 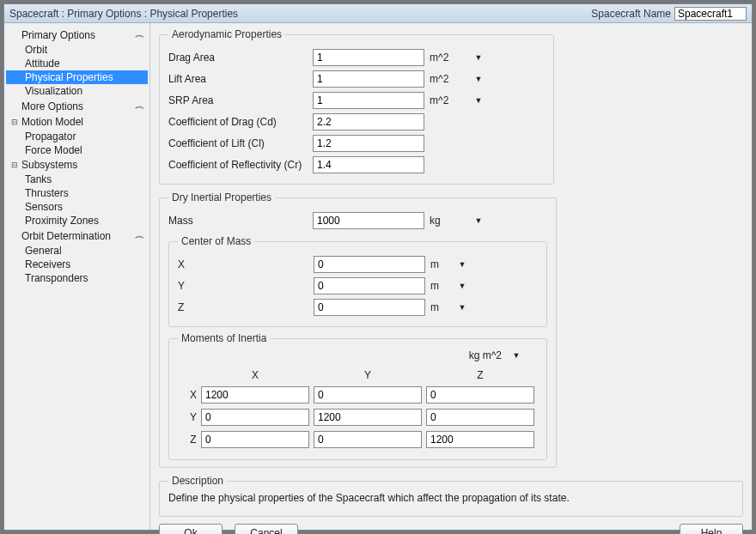 I want to click on ok-button: Ok, so click(x=191, y=529).